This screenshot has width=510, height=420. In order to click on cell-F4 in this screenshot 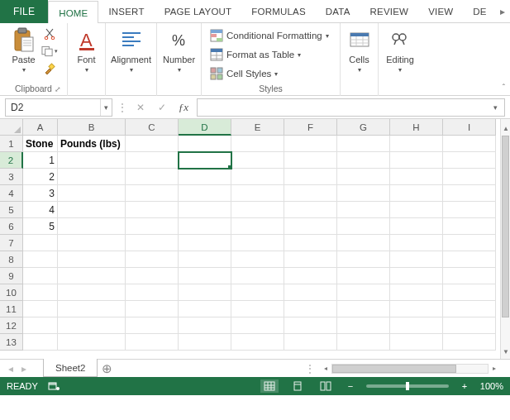, I will do `click(311, 193)`.